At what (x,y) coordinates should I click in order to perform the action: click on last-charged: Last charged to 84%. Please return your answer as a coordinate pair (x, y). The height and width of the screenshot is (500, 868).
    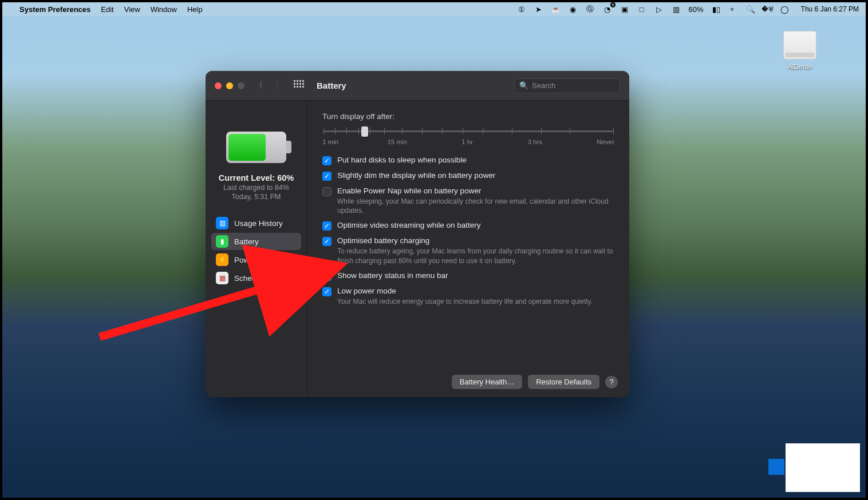
    Looking at the image, I should click on (257, 188).